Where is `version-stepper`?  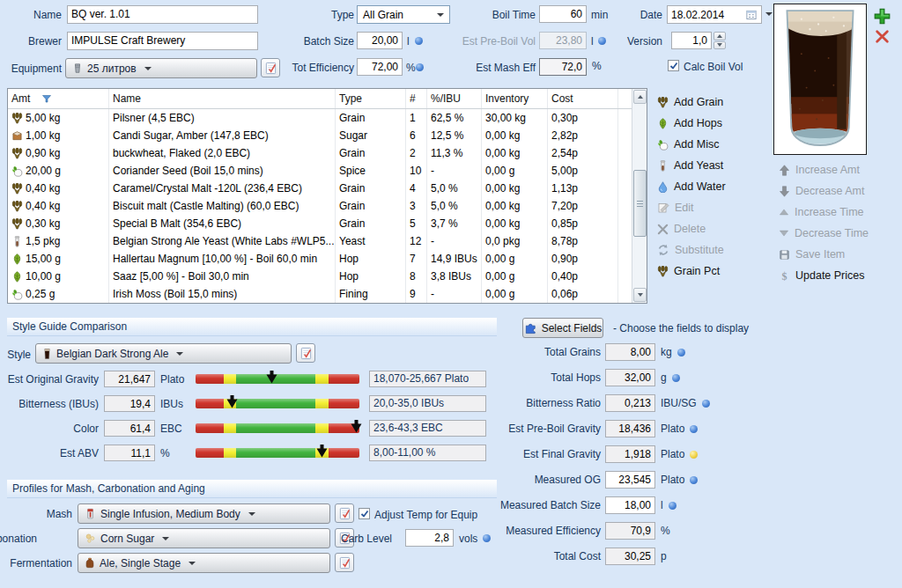
version-stepper is located at coordinates (720, 40).